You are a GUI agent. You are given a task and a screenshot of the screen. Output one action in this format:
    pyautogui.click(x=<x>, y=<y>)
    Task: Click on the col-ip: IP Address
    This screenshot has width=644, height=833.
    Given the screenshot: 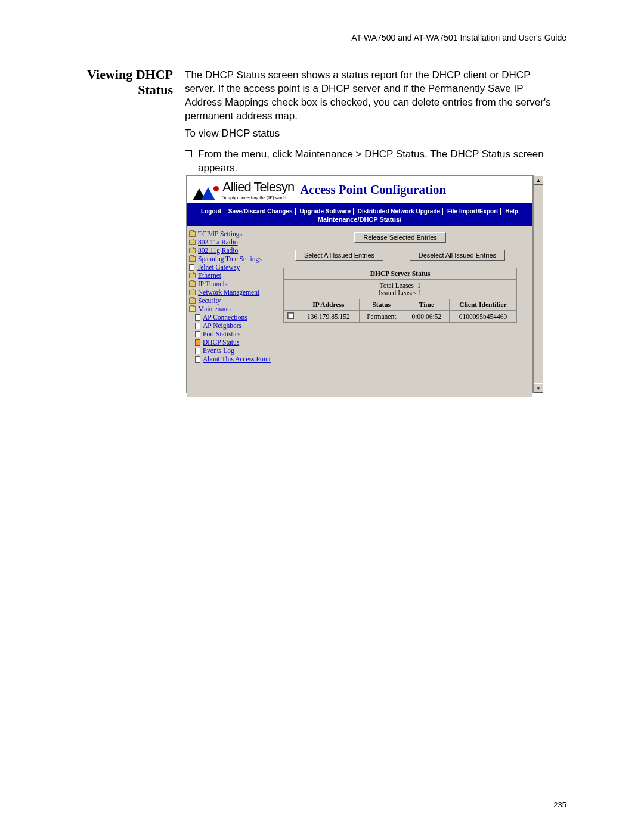 What is the action you would take?
    pyautogui.click(x=329, y=305)
    